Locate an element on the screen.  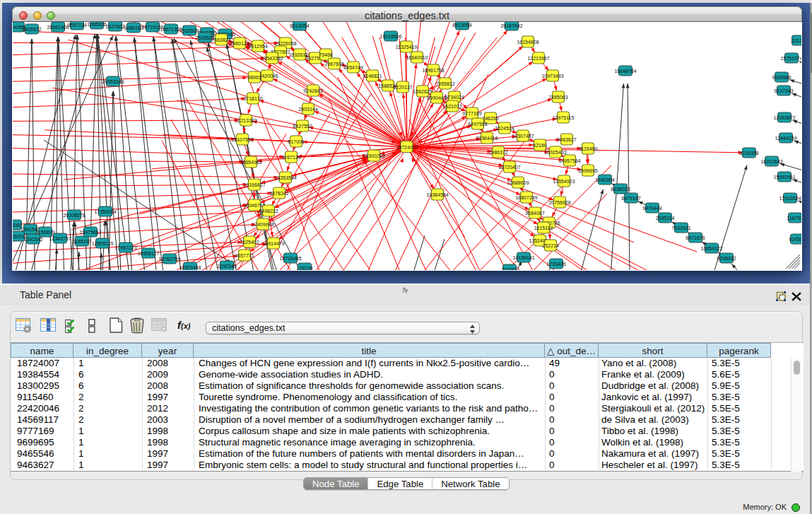
svg-text: 16671355 is located at coordinates (171, 30).